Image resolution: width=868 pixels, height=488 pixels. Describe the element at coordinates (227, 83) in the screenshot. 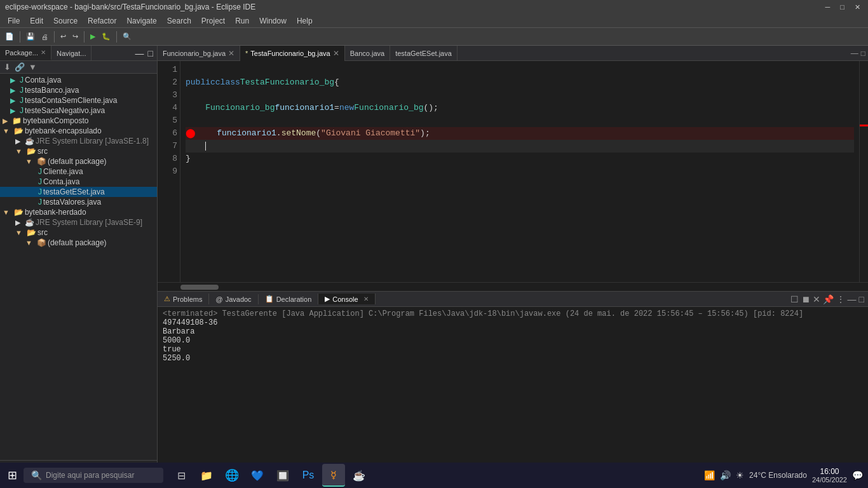

I see `kw-class: class` at that location.